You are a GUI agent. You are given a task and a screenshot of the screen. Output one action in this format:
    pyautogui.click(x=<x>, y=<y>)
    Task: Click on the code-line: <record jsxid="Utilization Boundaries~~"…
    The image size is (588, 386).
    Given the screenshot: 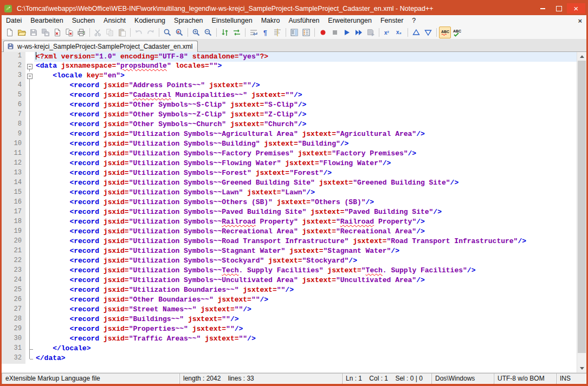 What is the action you would take?
    pyautogui.click(x=306, y=291)
    